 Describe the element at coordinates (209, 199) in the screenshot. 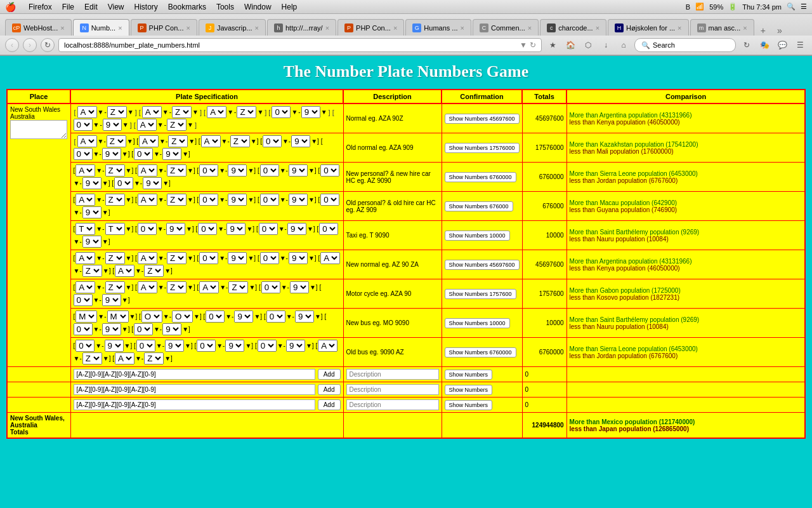

I see `s3-2f: 0` at that location.